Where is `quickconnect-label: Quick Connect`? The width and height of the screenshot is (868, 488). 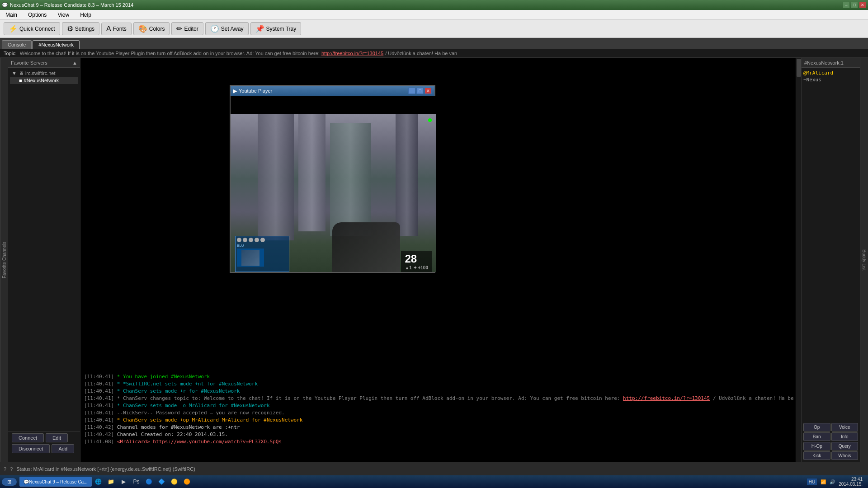 quickconnect-label: Quick Connect is located at coordinates (37, 29).